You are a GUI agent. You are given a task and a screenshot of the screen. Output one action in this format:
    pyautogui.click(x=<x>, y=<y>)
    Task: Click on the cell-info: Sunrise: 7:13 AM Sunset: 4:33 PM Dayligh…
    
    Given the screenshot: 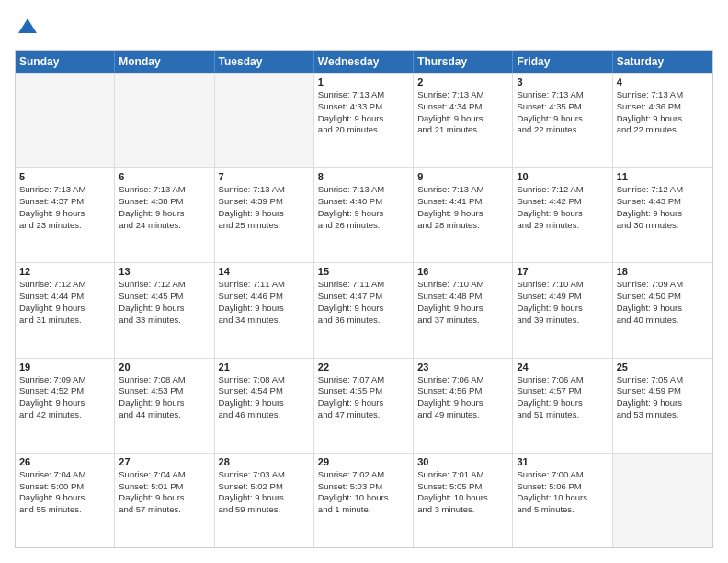 What is the action you would take?
    pyautogui.click(x=364, y=112)
    